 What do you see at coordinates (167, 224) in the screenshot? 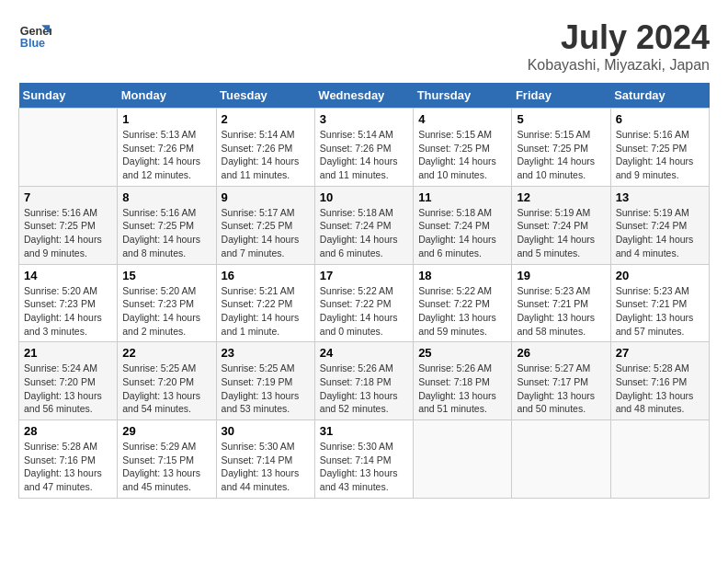
I see `calendar-day-cell: 8Sunrise: 5:16 AM Sunset: 7:25 PM Daylig…` at bounding box center [167, 224].